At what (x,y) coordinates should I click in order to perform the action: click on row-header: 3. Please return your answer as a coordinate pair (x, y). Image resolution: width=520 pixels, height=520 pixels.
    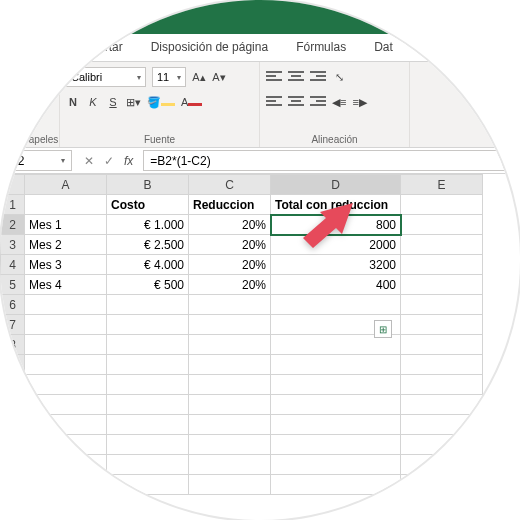
    Looking at the image, I should click on (13, 245).